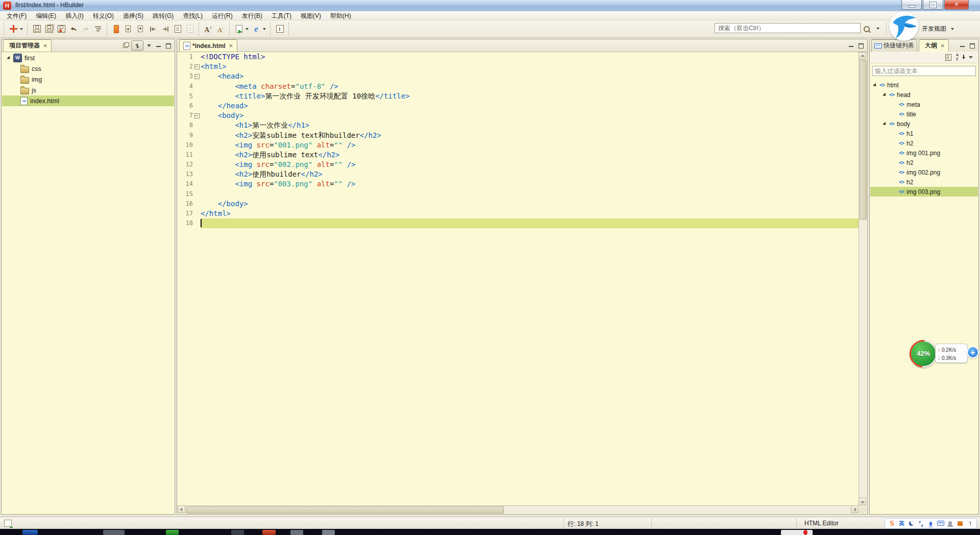  Describe the element at coordinates (518, 136) in the screenshot. I see `code-line-9: 9 <h2>安装sublime text和hbuilder</h2>` at that location.